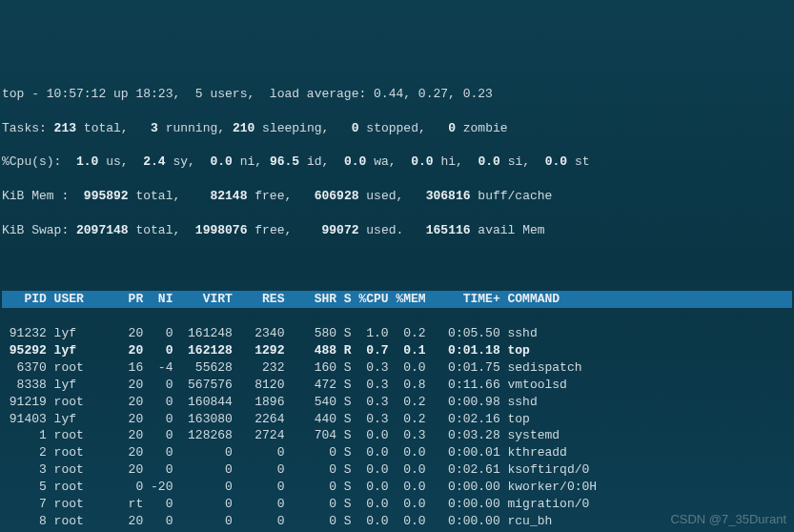 Image resolution: width=794 pixels, height=532 pixels. What do you see at coordinates (452, 196) in the screenshot?
I see `mem-buff: 306816` at bounding box center [452, 196].